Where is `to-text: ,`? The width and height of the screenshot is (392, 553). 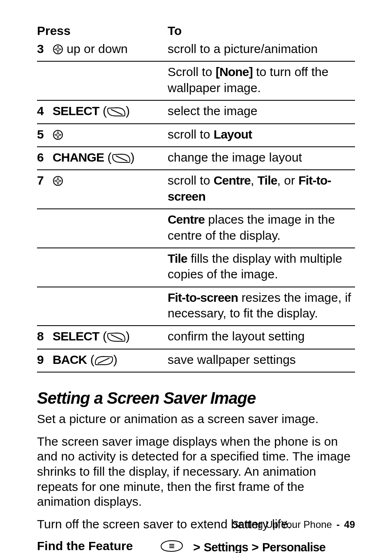
to-text: , is located at coordinates (254, 180).